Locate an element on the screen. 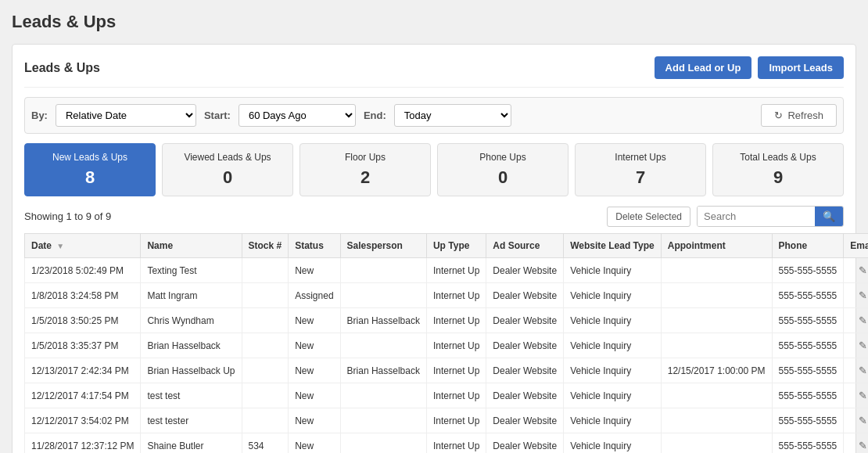 Image resolution: width=868 pixels, height=453 pixels. email-icon-btn-4: ✎ is located at coordinates (862, 371).